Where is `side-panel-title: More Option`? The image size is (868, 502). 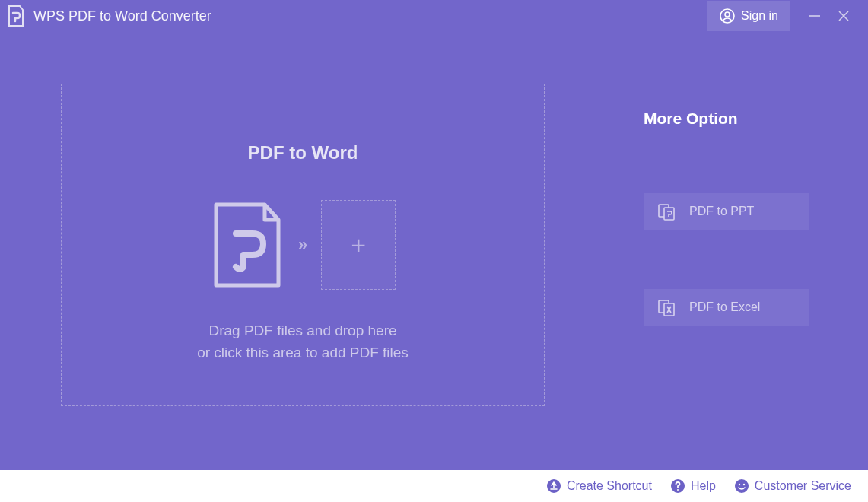
side-panel-title: More Option is located at coordinates (727, 119).